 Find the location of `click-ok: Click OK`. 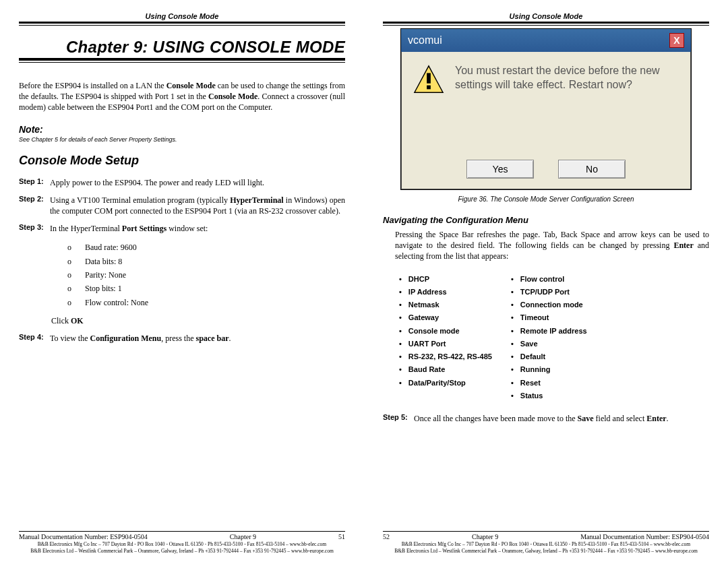

click-ok: Click OK is located at coordinates (198, 321).